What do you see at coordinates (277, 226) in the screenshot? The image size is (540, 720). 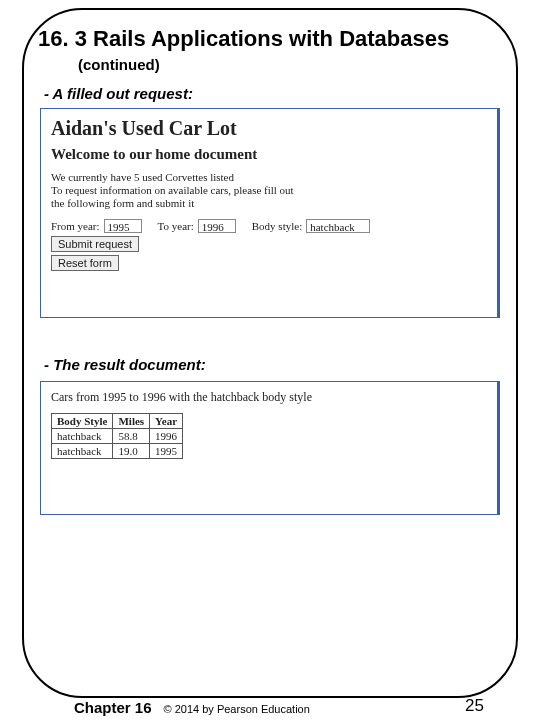 I see `body-style-label: Body style:` at bounding box center [277, 226].